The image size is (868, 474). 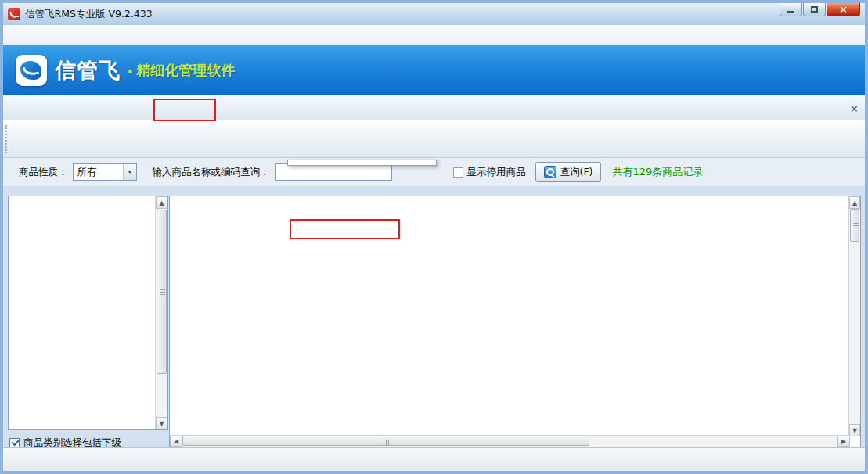 What do you see at coordinates (496, 172) in the screenshot?
I see `show-disabled-label: 显示停用商品` at bounding box center [496, 172].